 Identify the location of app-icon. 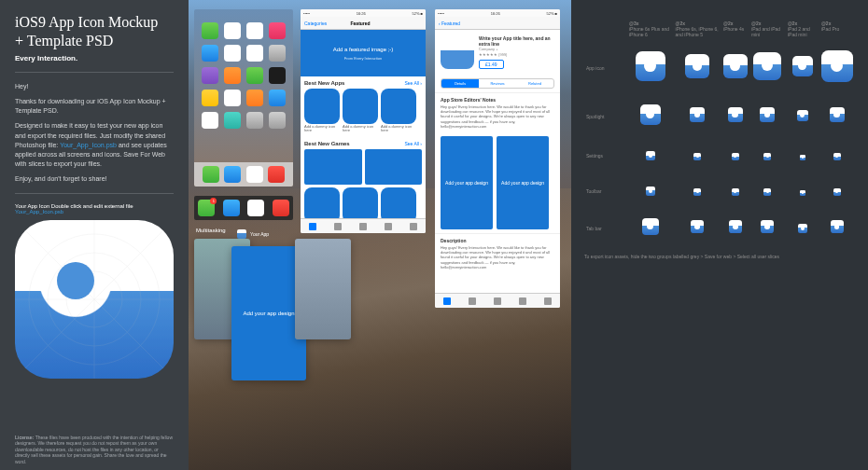
(457, 52).